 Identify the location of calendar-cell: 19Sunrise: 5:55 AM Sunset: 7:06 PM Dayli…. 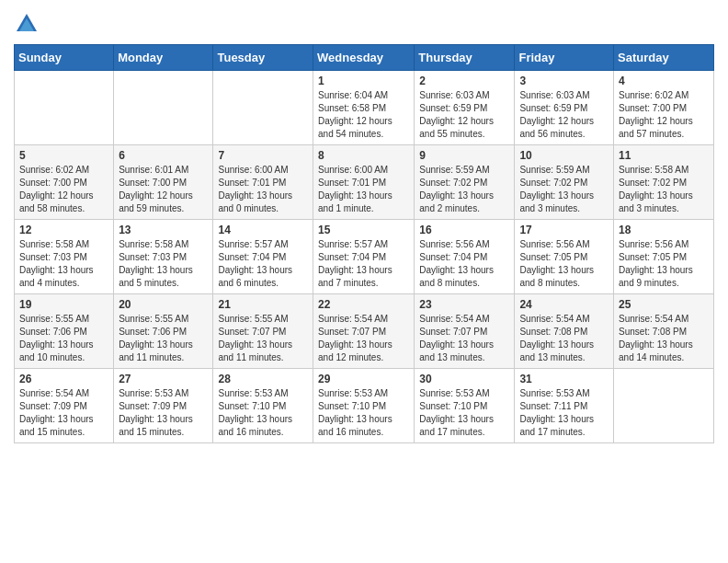
(64, 331).